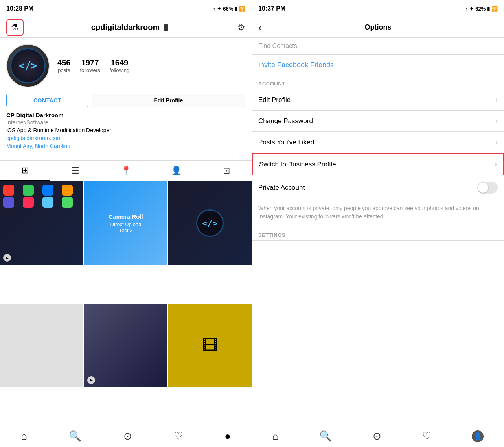  What do you see at coordinates (215, 9) in the screenshot?
I see `location-icon: ↑` at bounding box center [215, 9].